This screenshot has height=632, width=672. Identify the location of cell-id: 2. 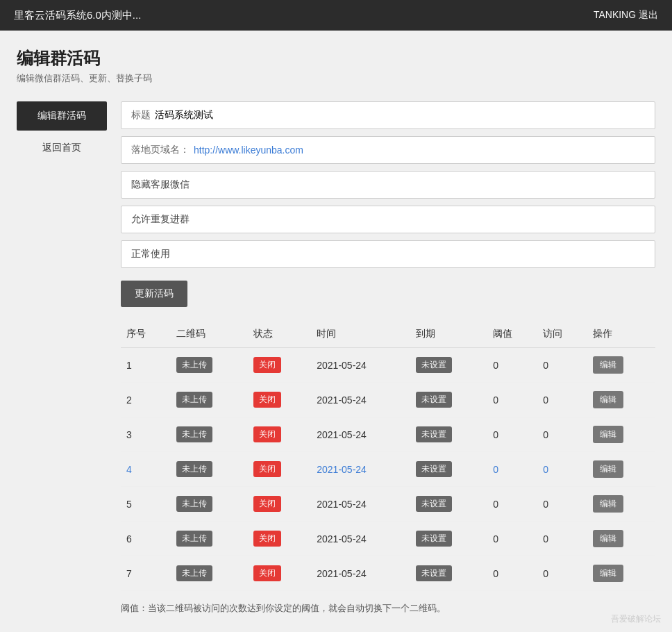
(146, 400).